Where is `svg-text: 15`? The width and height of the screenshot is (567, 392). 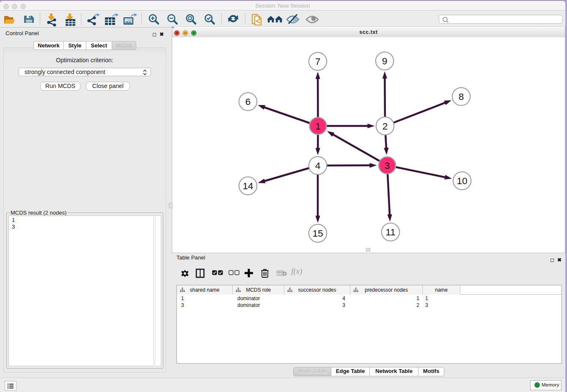 svg-text: 15 is located at coordinates (317, 234).